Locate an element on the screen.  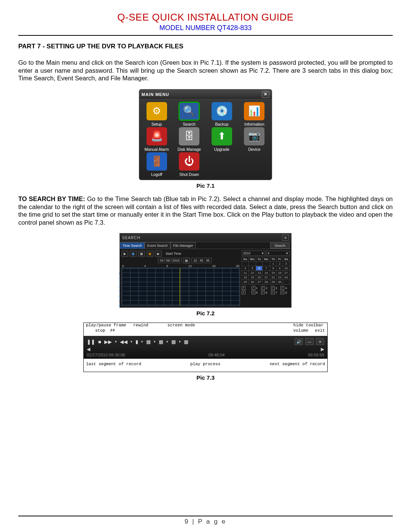
stop-icon: ■ is located at coordinates (100, 342).